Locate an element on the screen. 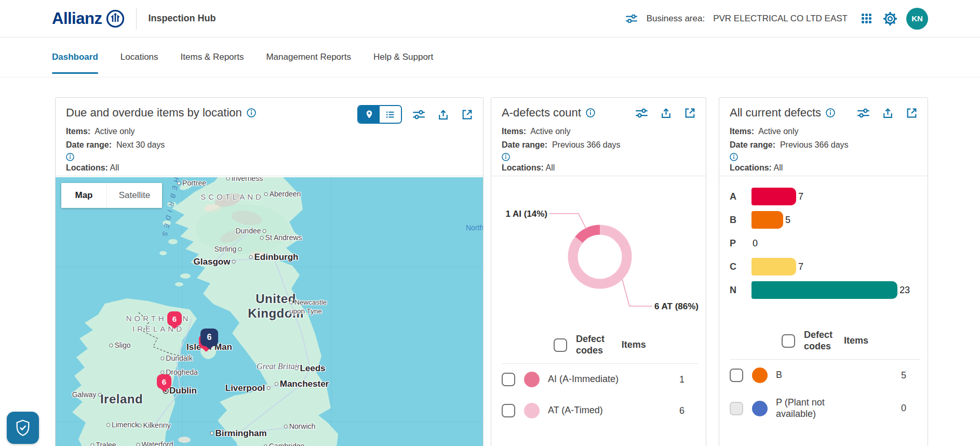  map-label-northern-ireland: NORTHERN IRELAND is located at coordinates (158, 324).